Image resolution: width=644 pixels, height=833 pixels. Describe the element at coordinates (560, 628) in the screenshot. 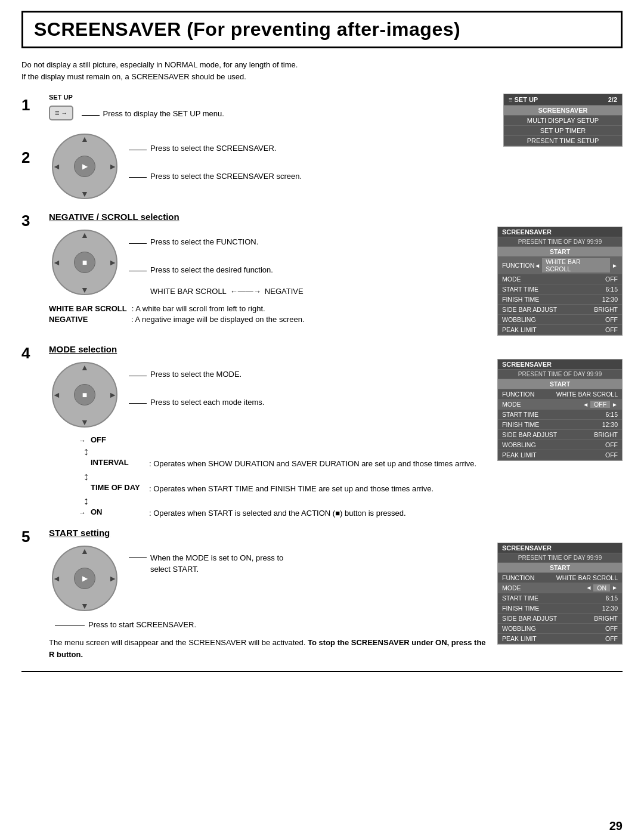

I see `ss-row-wob-5: WOBBLING OFF` at that location.